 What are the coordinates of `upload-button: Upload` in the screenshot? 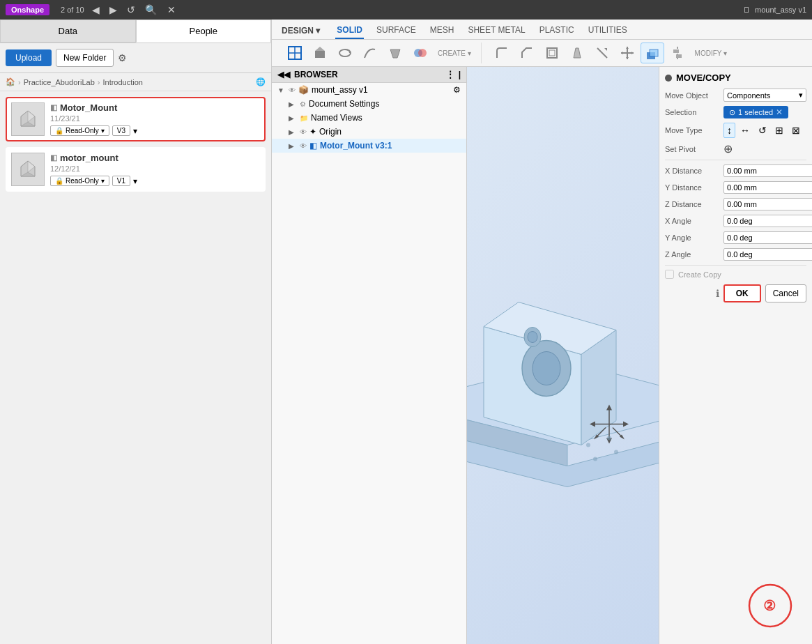 It's located at (29, 58).